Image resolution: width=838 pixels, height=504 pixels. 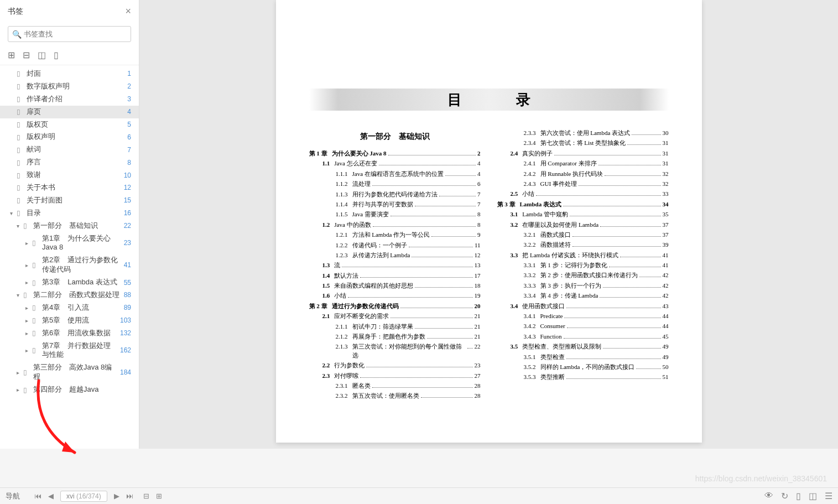 I want to click on search-input, so click(x=70, y=34).